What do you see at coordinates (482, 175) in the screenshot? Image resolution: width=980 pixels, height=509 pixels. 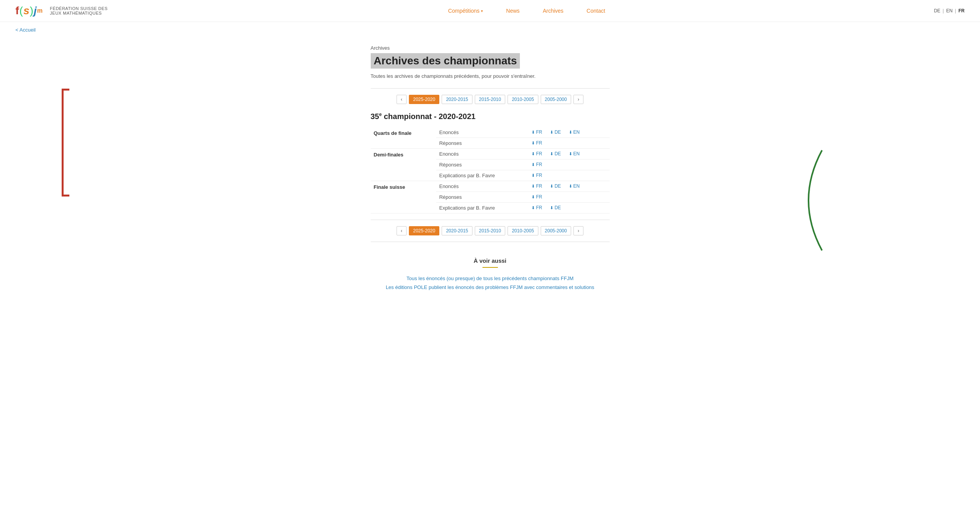 I see `doc-explications-demi: Explications par B. Favre` at bounding box center [482, 175].